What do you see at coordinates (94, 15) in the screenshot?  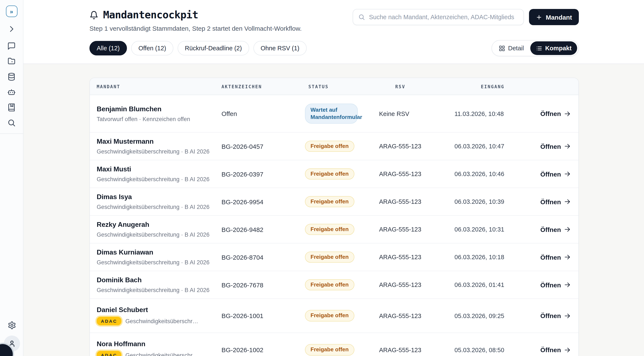 I see `bell-icon` at bounding box center [94, 15].